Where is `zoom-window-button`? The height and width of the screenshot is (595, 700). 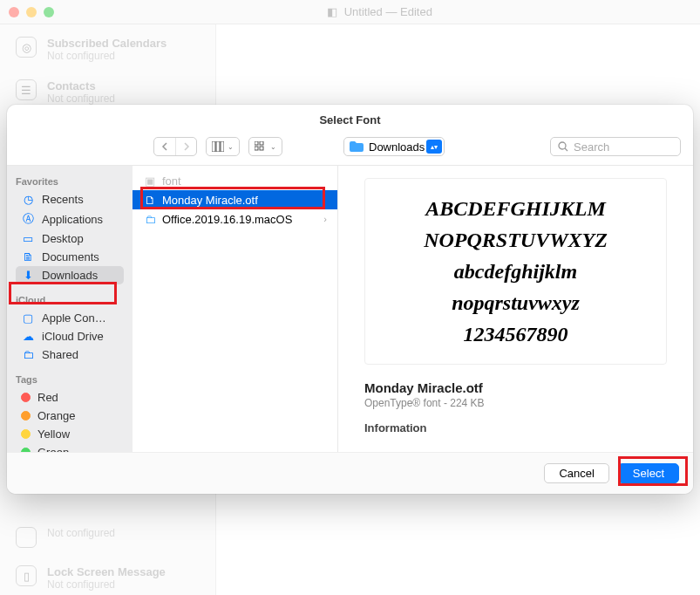
zoom-window-button is located at coordinates (49, 12).